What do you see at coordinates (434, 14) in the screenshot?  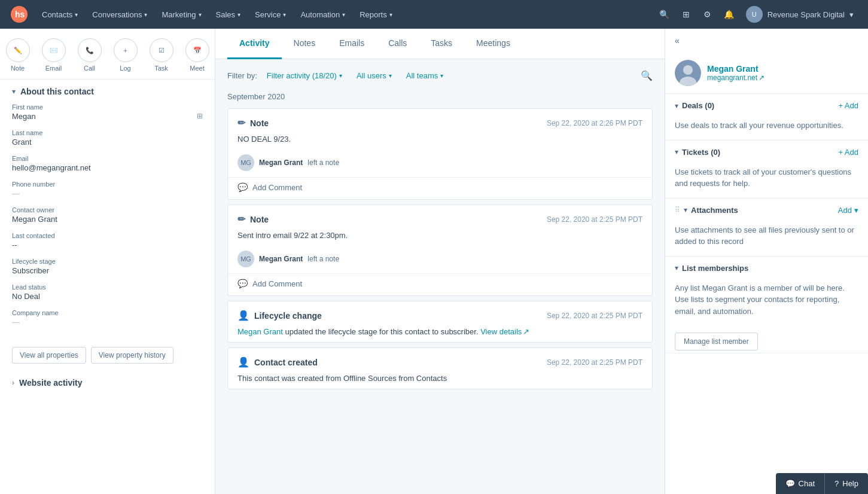 I see `top-navigation: hs Contacts ▾ Conversations ▾ Marketing …` at bounding box center [434, 14].